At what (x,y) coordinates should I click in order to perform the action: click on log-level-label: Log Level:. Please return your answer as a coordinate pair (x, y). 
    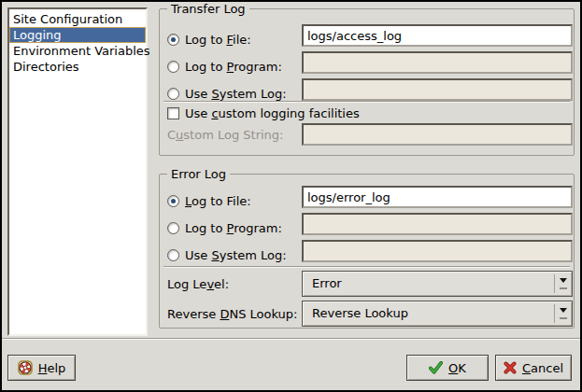
    Looking at the image, I should click on (198, 284).